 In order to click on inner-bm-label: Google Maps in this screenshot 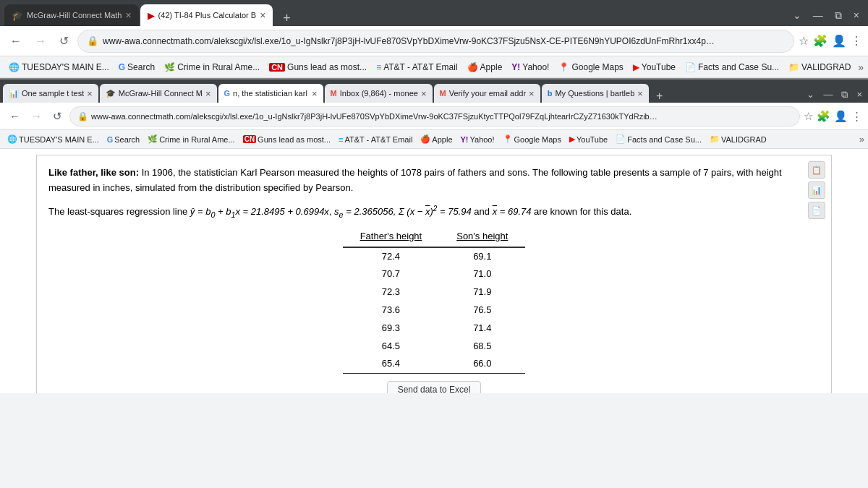, I will do `click(538, 140)`.